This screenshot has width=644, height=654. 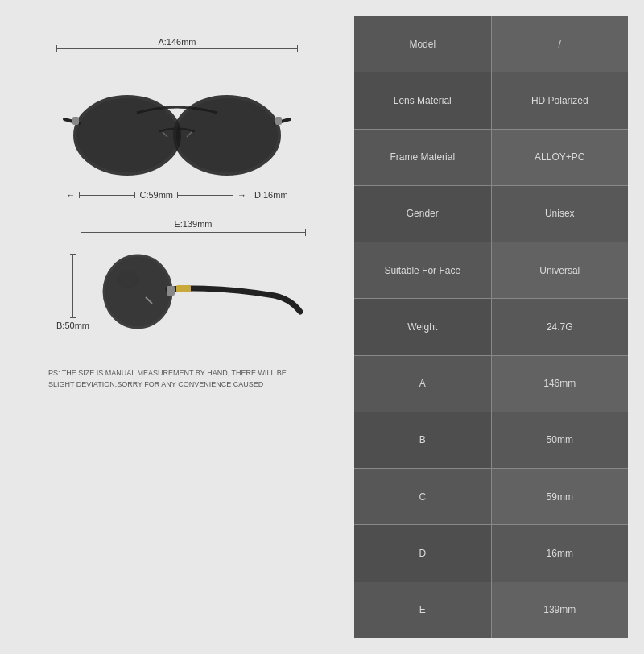 What do you see at coordinates (560, 214) in the screenshot?
I see `spec-value-3: Unisex` at bounding box center [560, 214].